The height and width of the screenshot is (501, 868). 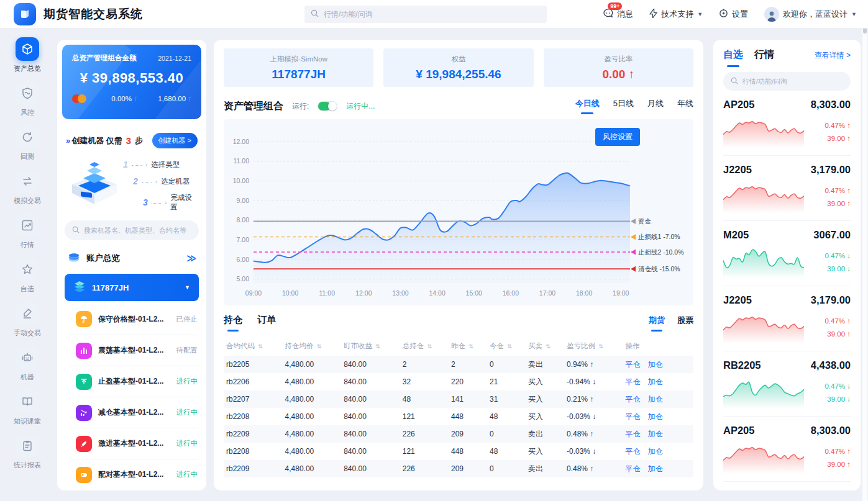 I want to click on settings-button: 设置, so click(x=733, y=14).